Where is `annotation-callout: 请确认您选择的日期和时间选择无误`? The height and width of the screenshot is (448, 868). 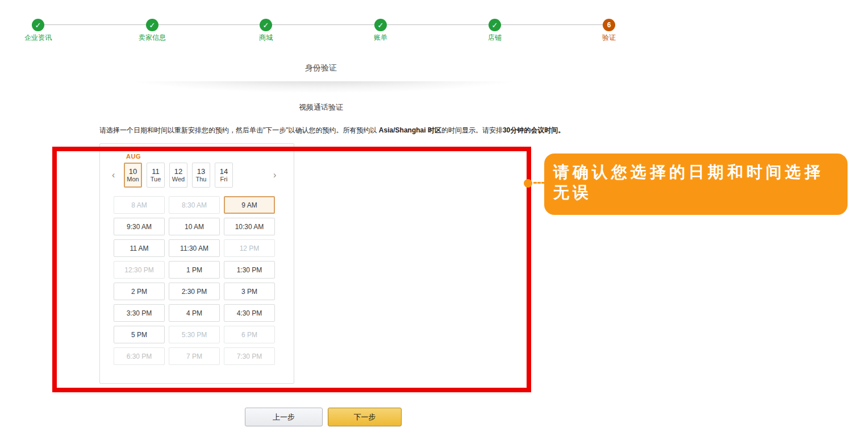
annotation-callout: 请确认您选择的日期和时间选择无误 is located at coordinates (696, 184).